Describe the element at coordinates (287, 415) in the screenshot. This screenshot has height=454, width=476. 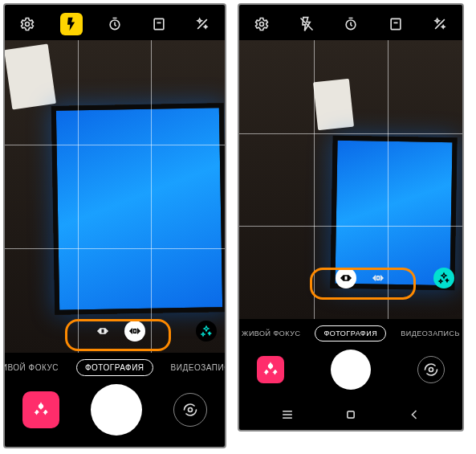
I see `nav-recents-icon` at that location.